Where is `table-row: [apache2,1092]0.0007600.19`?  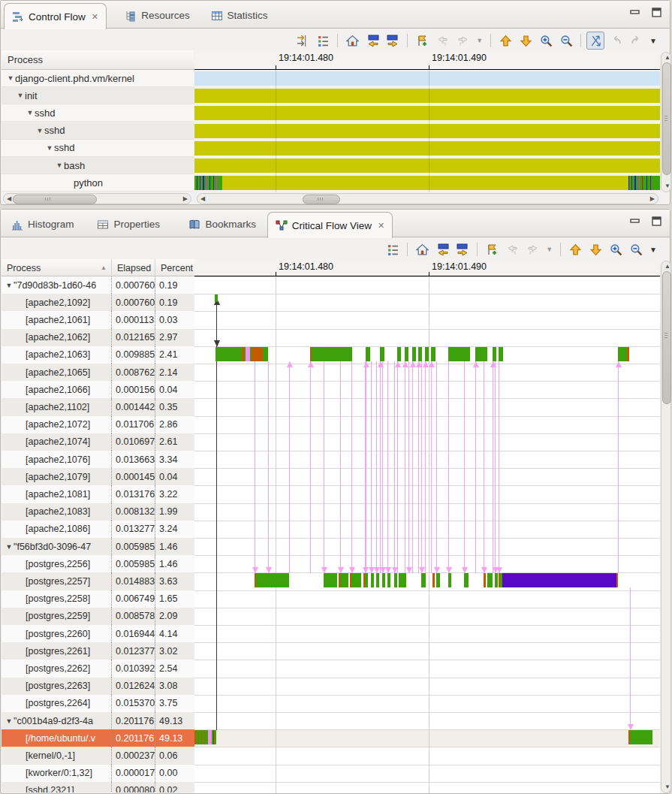
table-row: [apache2,1092]0.0007600.19 is located at coordinates (98, 302).